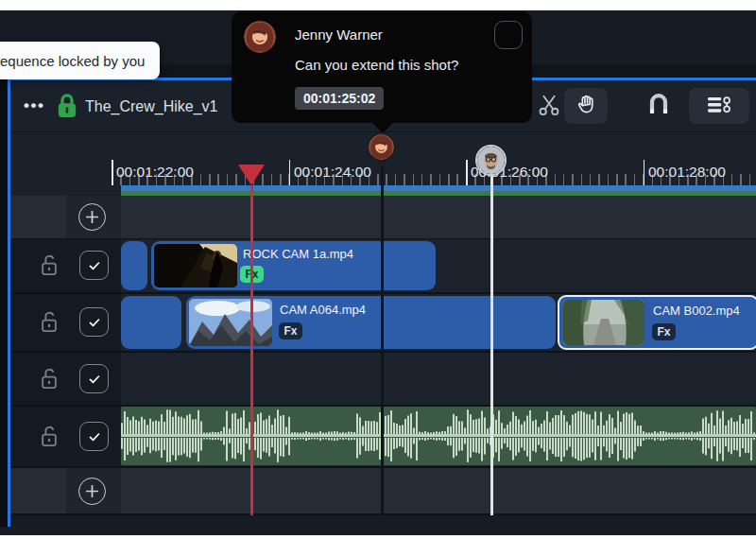 The height and width of the screenshot is (539, 756). Describe the element at coordinates (72, 61) in the screenshot. I see `sequence-locked-tooltip-text: Sequence locked by you` at that location.